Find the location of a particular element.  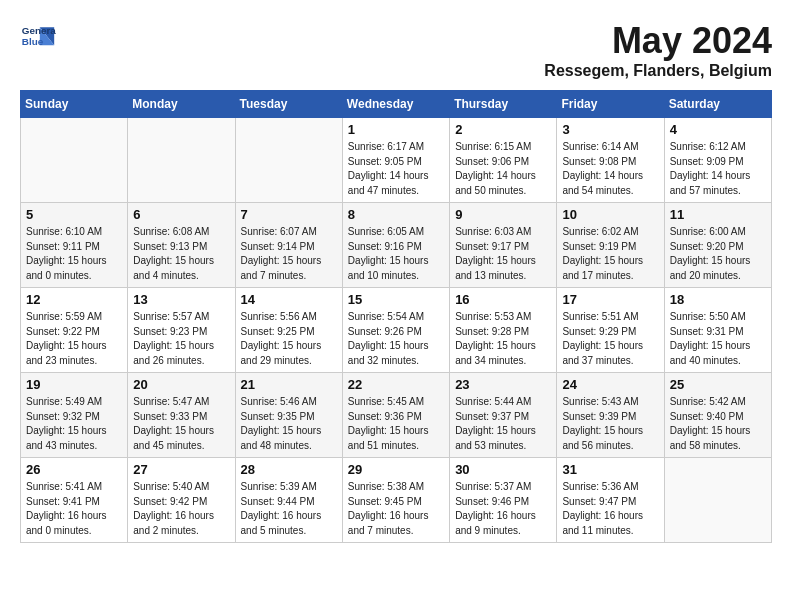

day-number: 21 is located at coordinates (289, 384).